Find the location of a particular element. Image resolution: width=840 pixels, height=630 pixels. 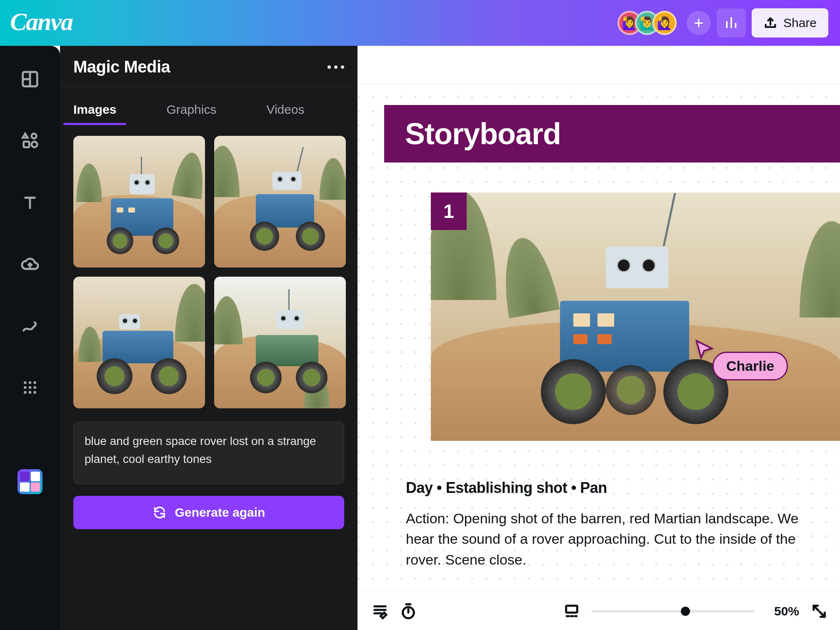

panel-more-button is located at coordinates (336, 67).